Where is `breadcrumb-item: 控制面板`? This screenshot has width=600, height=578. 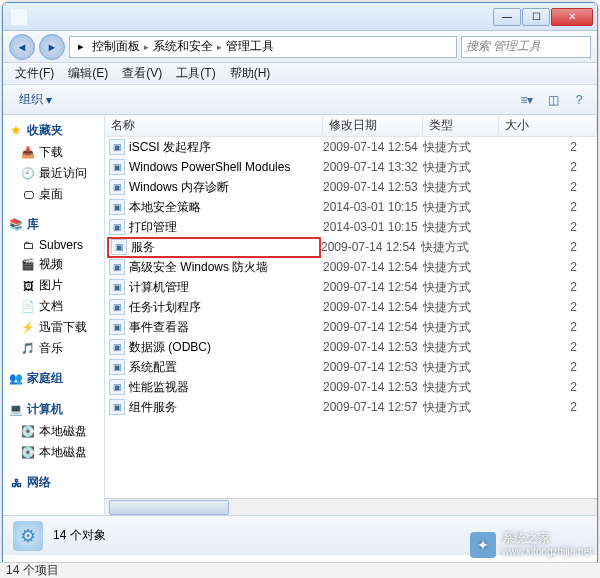
breadcrumb-item: 控制面板 is located at coordinates (116, 46).